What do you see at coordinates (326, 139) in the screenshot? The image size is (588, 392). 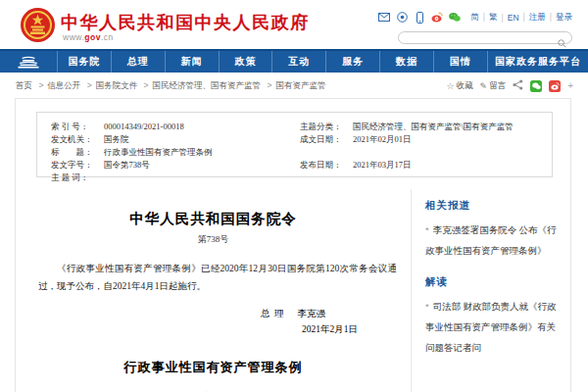 I see `meta-label-written-date: 成文日期：` at bounding box center [326, 139].